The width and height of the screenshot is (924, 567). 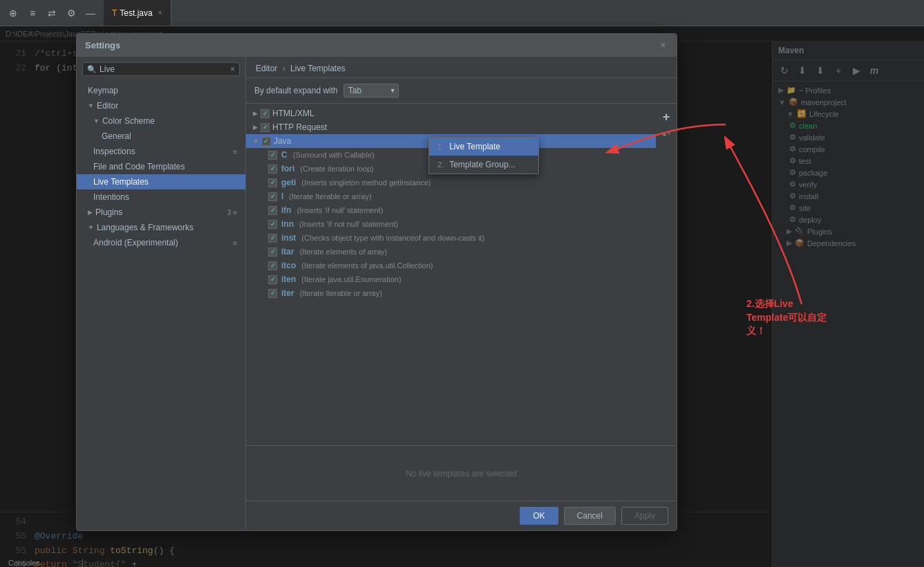 I want to click on top-bar: ⊕ ≡ ⇄ ⚙ — T Test.java ×, so click(x=462, y=13).